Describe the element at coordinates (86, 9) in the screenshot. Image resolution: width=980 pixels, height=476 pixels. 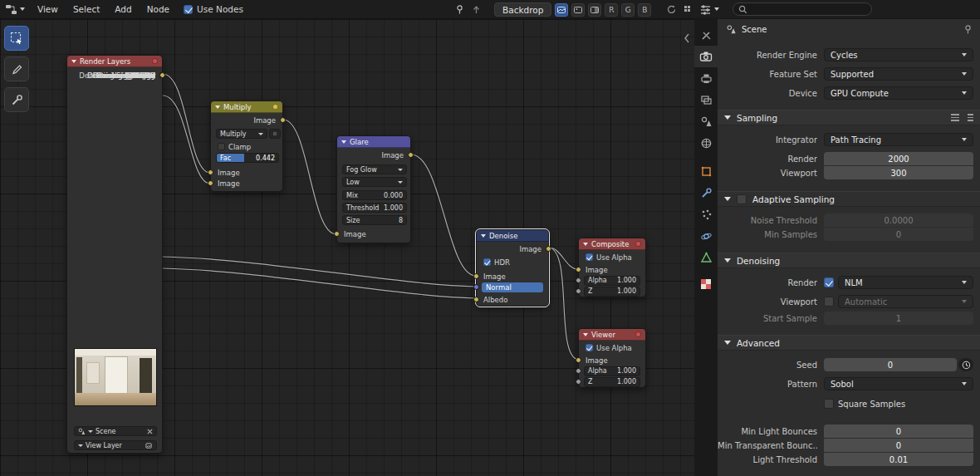
I see `menu-select: Select` at that location.